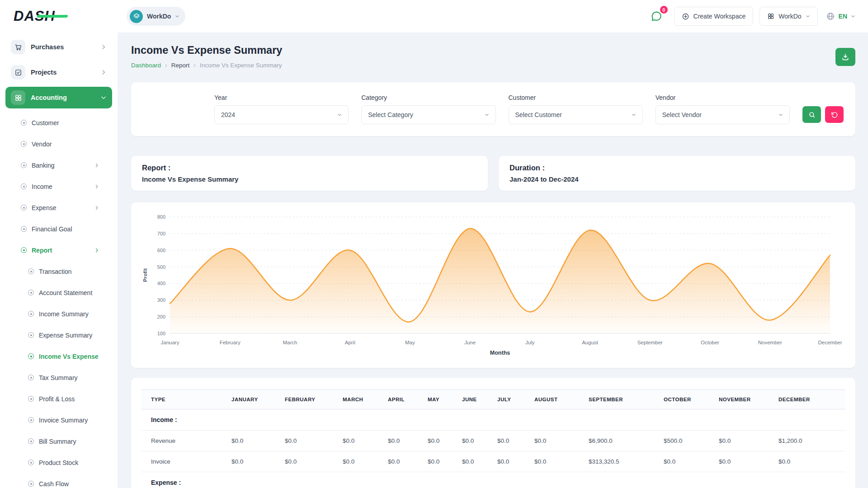 This screenshot has height=488, width=868. Describe the element at coordinates (350, 343) in the screenshot. I see `svg-text: April` at that location.